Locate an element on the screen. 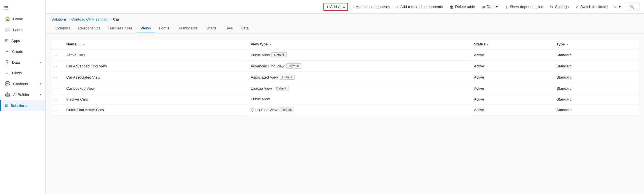 The image size is (644, 194). sidebar-item-chatbots: 💬 Chatbots ▾ is located at coordinates (23, 84).